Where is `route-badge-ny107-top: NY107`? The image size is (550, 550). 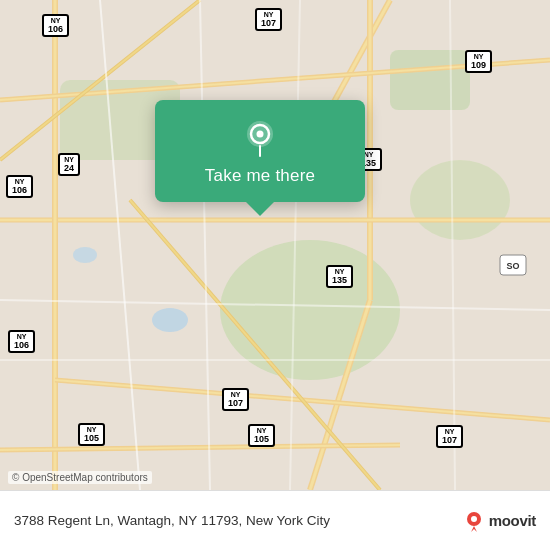 route-badge-ny107-top: NY107 is located at coordinates (268, 20).